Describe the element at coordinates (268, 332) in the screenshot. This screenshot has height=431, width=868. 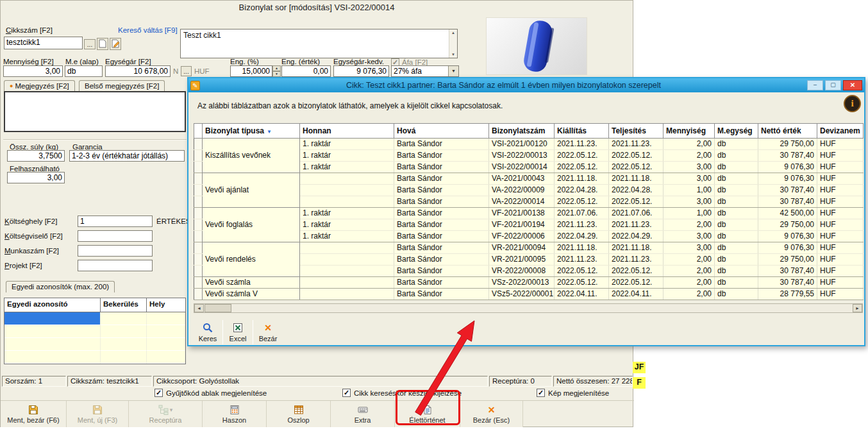
I see `dialog-bezar-button: ✕Bezár` at that location.